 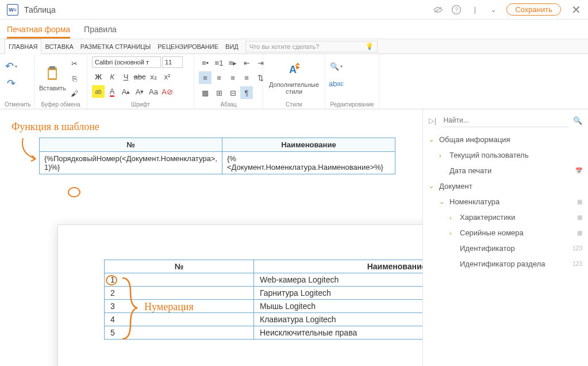 I want to click on window-title: Таблица, so click(x=229, y=10).